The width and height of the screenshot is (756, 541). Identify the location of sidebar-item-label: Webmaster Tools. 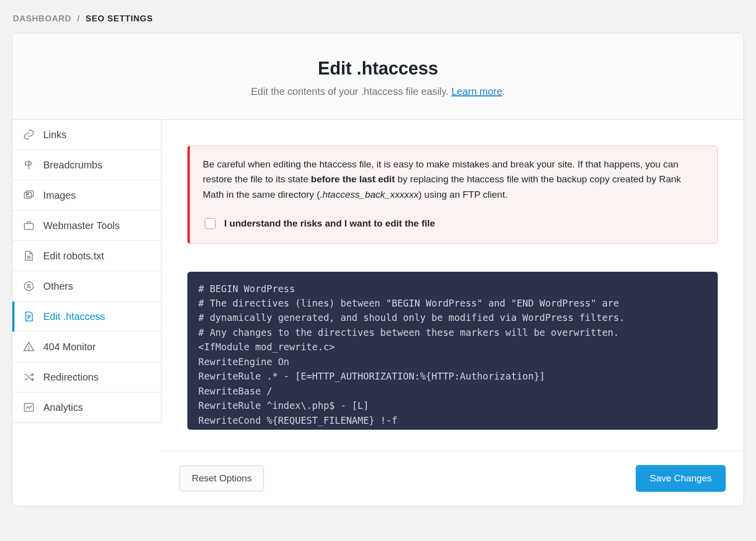
(82, 226).